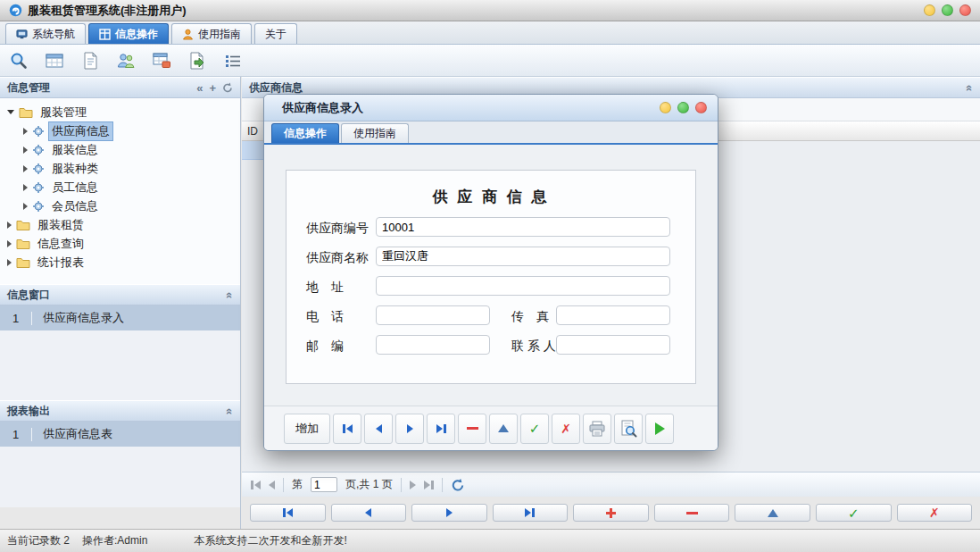 This screenshot has height=552, width=980. Describe the element at coordinates (120, 464) in the screenshot. I see `report-output-list: 1 供应商信息表` at that location.